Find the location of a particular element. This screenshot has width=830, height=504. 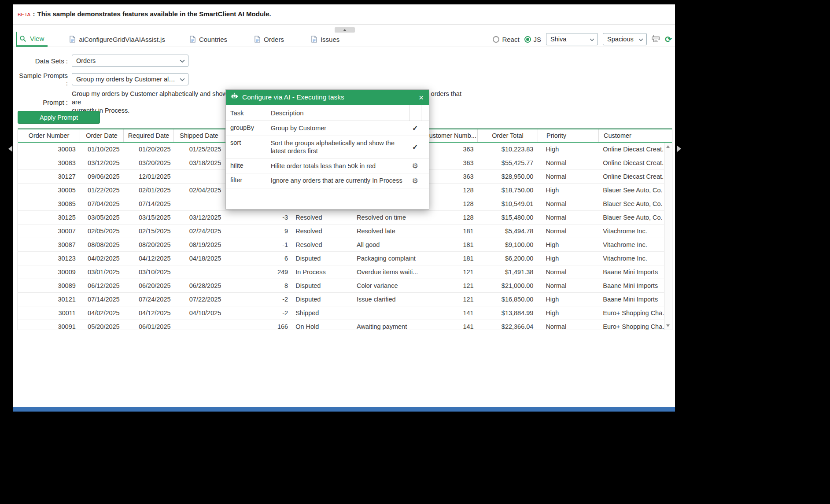

cell-days: -2 is located at coordinates (258, 299).